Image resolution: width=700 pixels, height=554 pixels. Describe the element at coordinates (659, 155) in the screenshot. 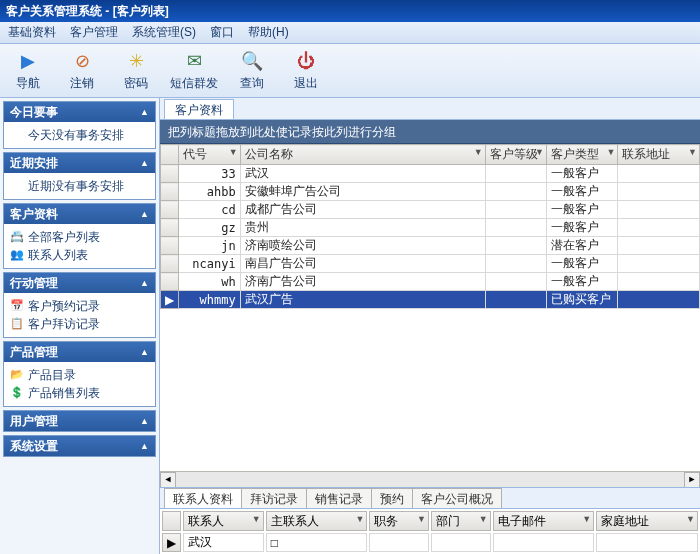

I see `column-header: 联系地址▼` at that location.